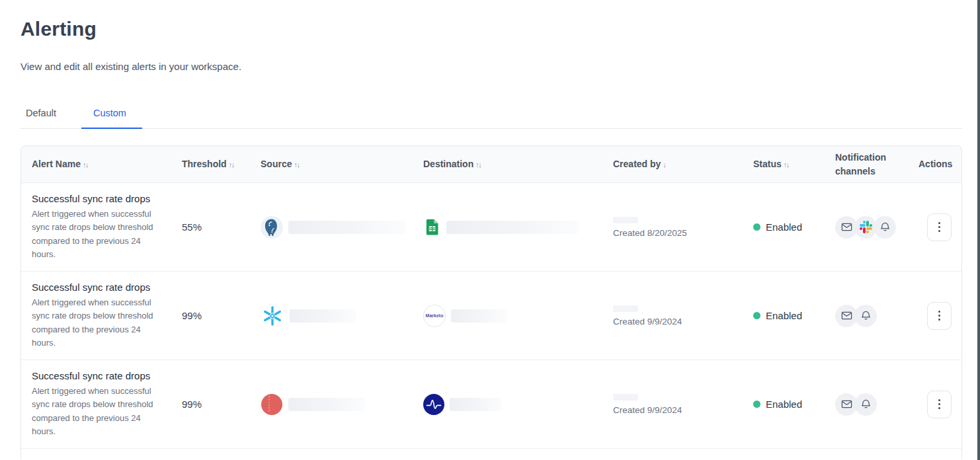 The height and width of the screenshot is (460, 980). I want to click on tab-custom: Custom, so click(111, 118).